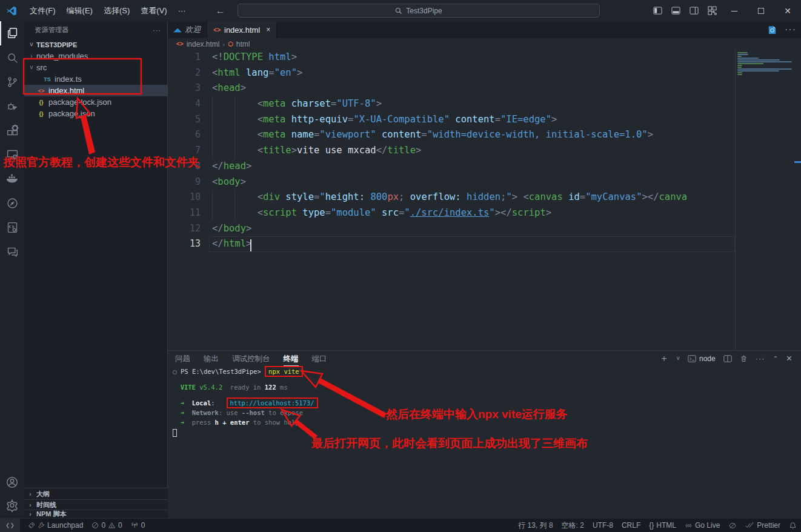 This screenshot has width=801, height=532. What do you see at coordinates (776, 359) in the screenshot?
I see `maximize-panel-icon: ⌃` at bounding box center [776, 359].